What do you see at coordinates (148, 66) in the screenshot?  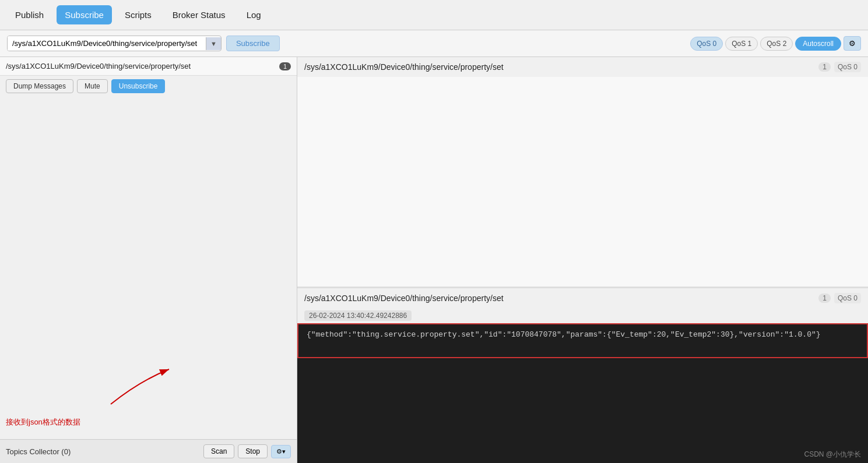 I see `topic-item: /sys/a1XCO1LuKm9/Device0/thing/service/p…` at bounding box center [148, 66].